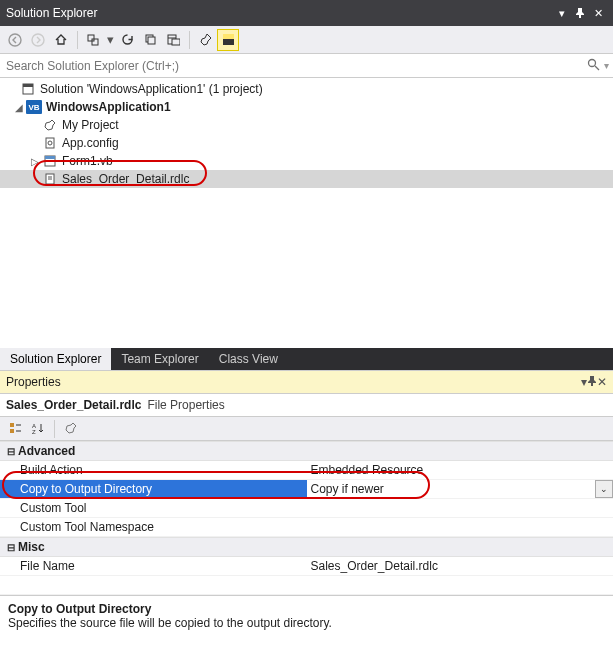 The width and height of the screenshot is (613, 669). Describe the element at coordinates (306, 125) in the screenshot. I see `myproject-node: My Project` at that location.